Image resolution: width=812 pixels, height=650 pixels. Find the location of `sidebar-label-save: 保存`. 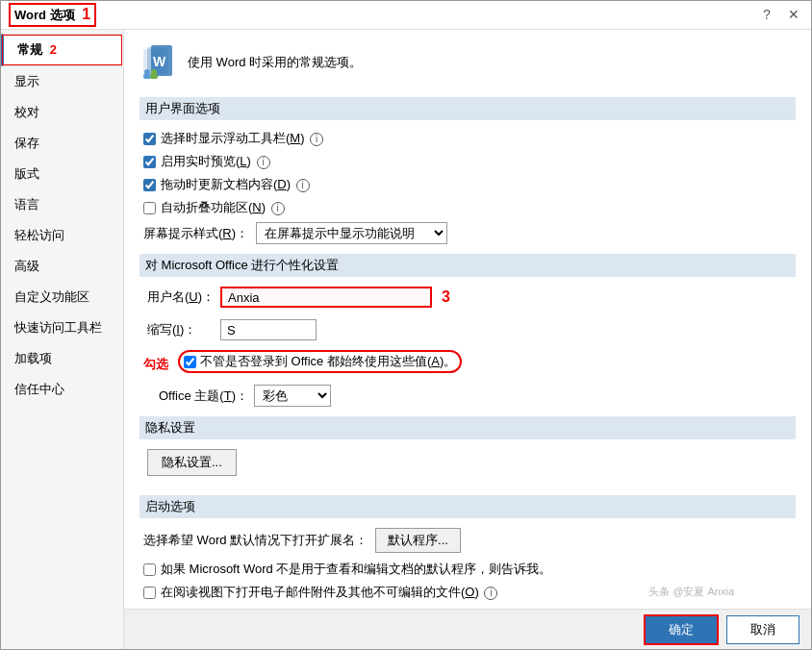

sidebar-label-save: 保存 is located at coordinates (27, 142).